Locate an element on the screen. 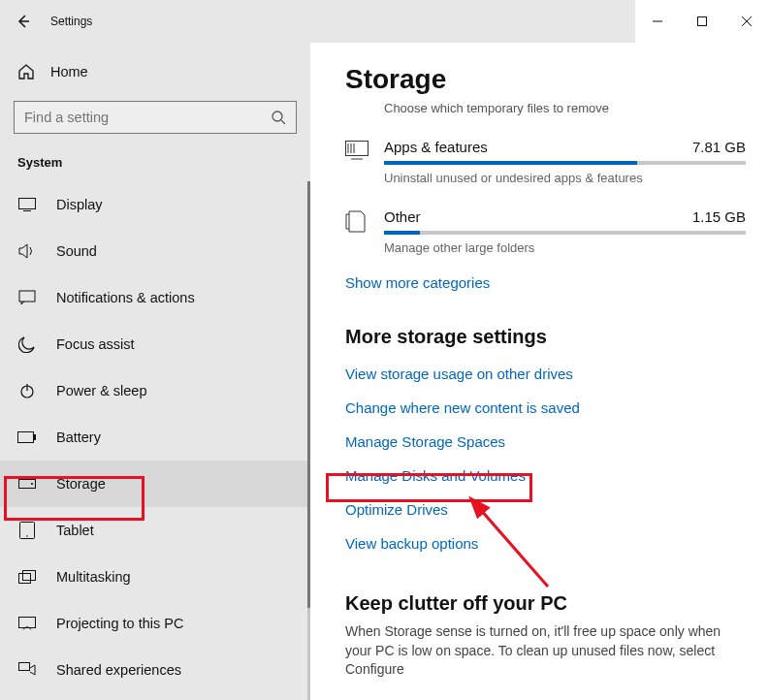 Image resolution: width=769 pixels, height=700 pixels. show-more-categories-link: Show more categories is located at coordinates (545, 283).